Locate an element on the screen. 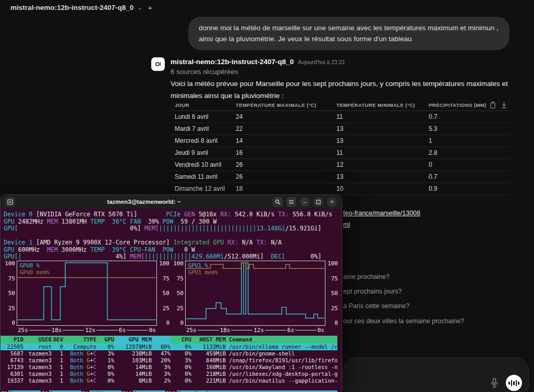 The height and width of the screenshot is (392, 534). gpu-graph-panel-1: 1007550250GPU1 %GPU1 mem%100755025025s18… is located at coordinates (256, 298).